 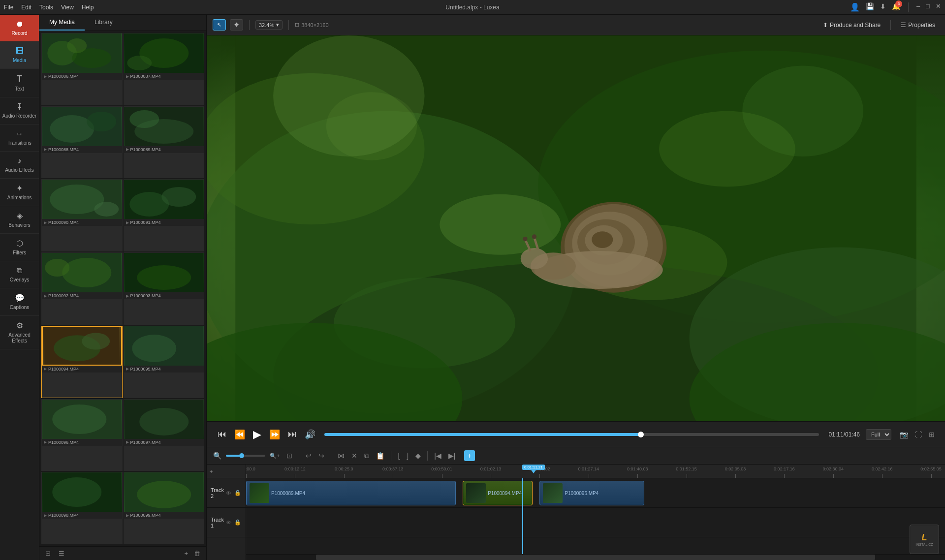 I want to click on fullscreen-button: ⛶, so click(x=918, y=435).